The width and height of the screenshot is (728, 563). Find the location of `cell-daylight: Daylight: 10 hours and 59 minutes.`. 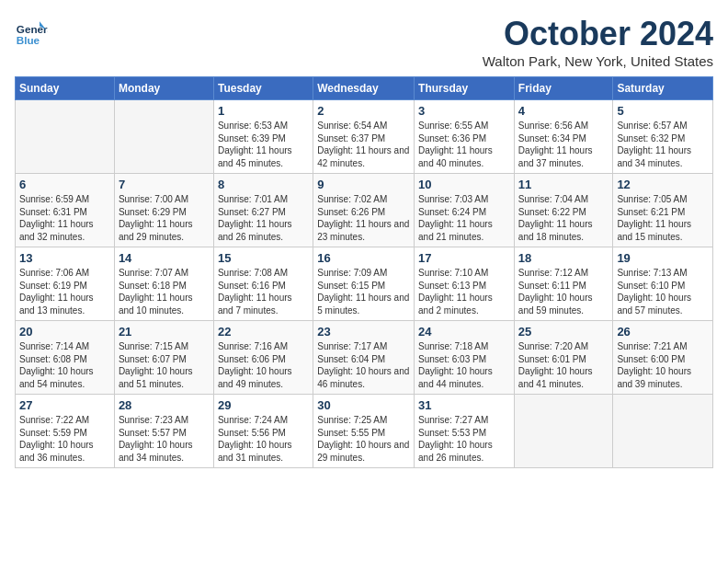

cell-daylight: Daylight: 10 hours and 59 minutes. is located at coordinates (555, 304).